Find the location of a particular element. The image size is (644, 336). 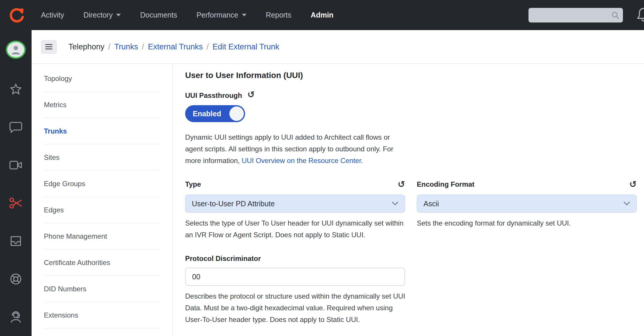

person-icon is located at coordinates (16, 50).